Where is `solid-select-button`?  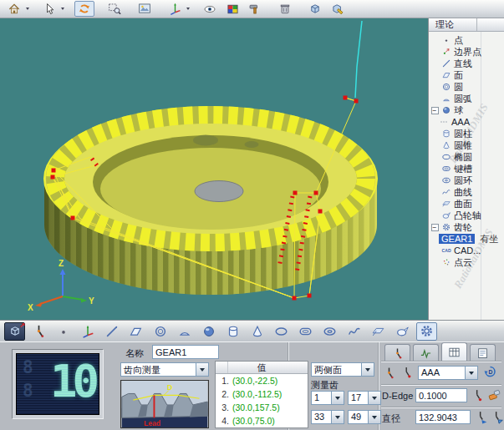
solid-select-button is located at coordinates (315, 8).